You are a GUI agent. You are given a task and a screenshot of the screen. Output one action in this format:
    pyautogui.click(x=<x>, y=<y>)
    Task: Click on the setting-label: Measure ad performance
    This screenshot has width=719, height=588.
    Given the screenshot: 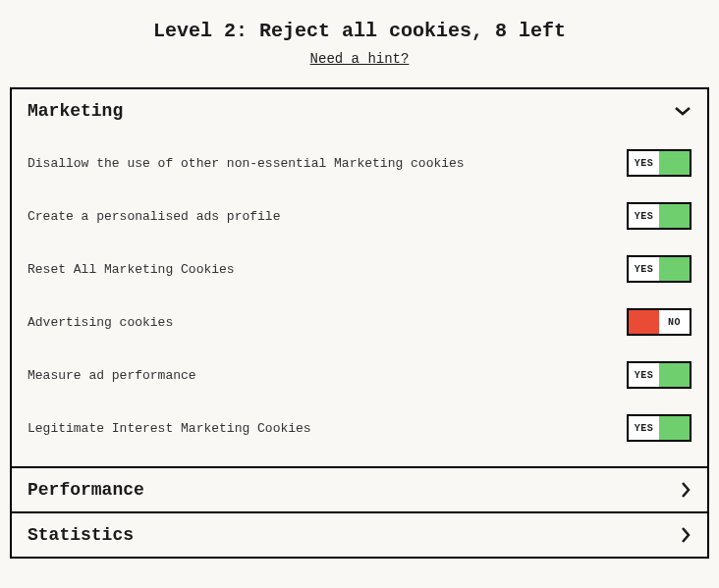 What is the action you would take?
    pyautogui.click(x=112, y=375)
    